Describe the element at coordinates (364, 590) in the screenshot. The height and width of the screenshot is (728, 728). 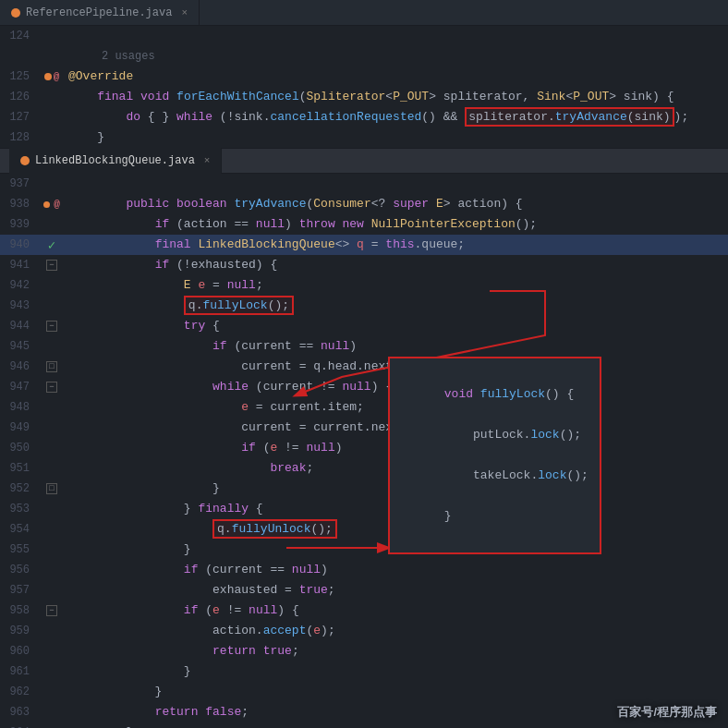
I see `line-957: 957 exhausted = true;` at that location.